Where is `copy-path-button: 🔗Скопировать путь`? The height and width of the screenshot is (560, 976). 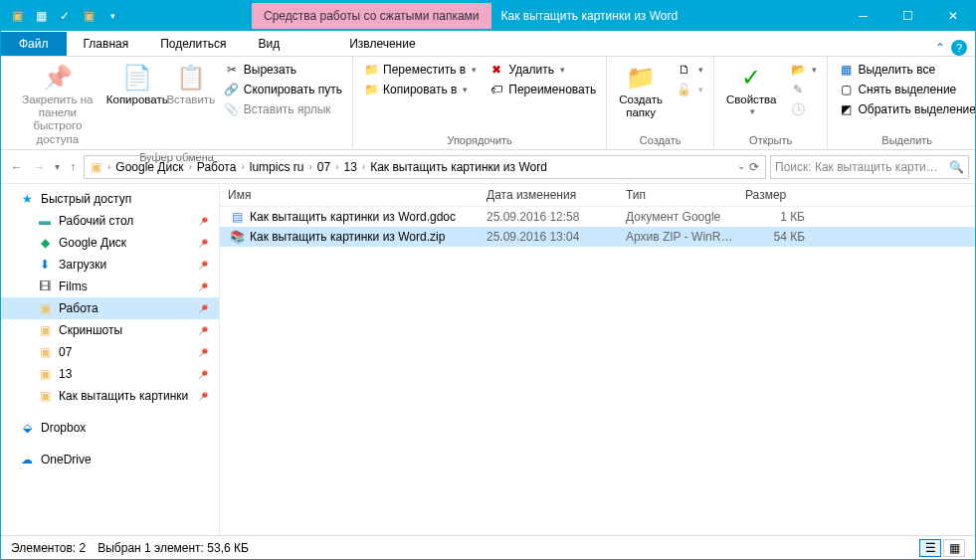 copy-path-button: 🔗Скопировать путь is located at coordinates (283, 90).